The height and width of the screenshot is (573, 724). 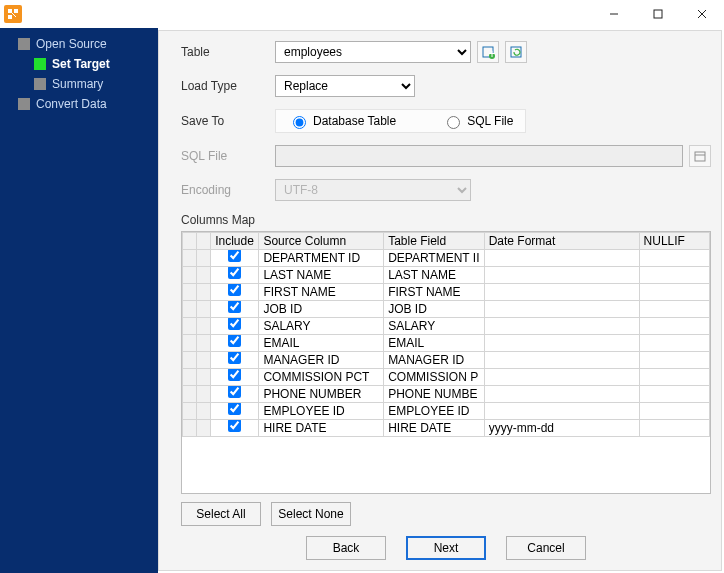 What do you see at coordinates (322, 394) in the screenshot?
I see `source-cell: PHONE NUMBER` at bounding box center [322, 394].